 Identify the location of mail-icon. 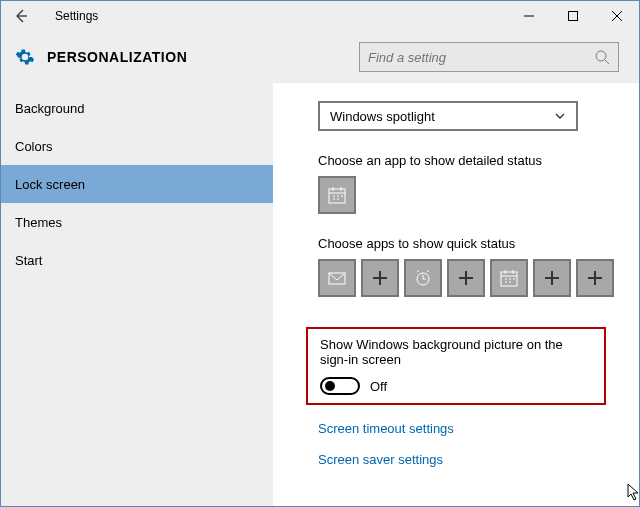
(337, 278).